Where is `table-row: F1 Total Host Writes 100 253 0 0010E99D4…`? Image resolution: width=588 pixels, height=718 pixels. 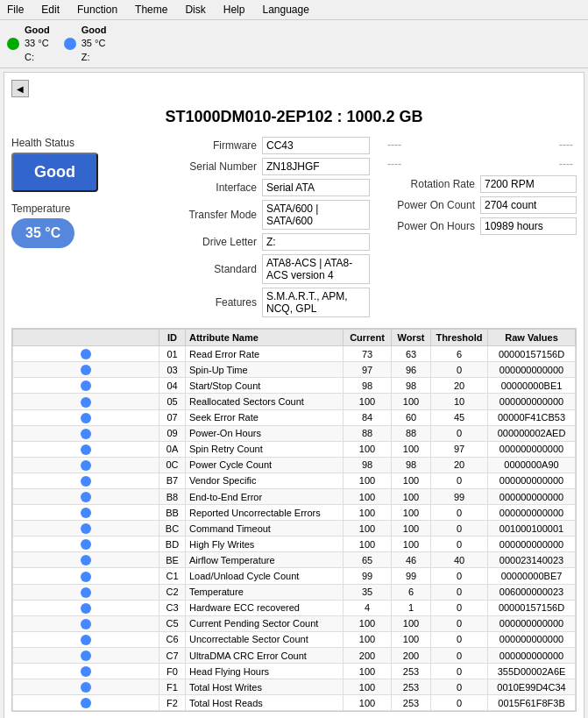 table-row: F1 Total Host Writes 100 253 0 0010E99D4… is located at coordinates (294, 687).